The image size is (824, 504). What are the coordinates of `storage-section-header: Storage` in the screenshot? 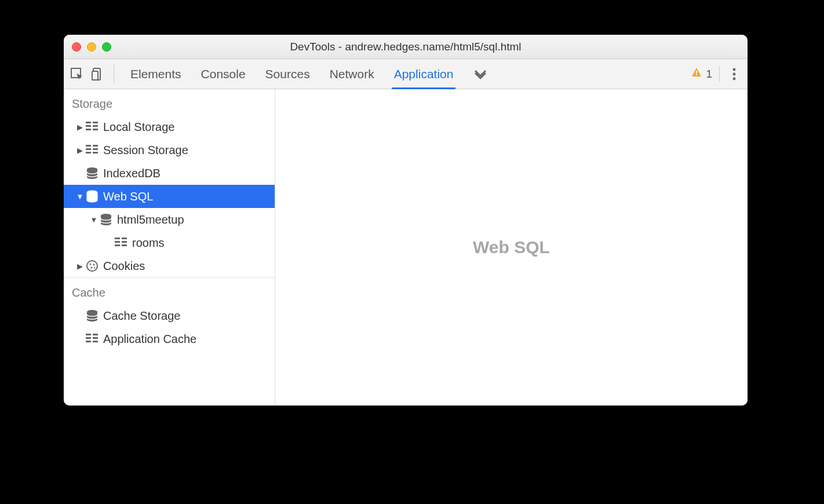 It's located at (169, 102).